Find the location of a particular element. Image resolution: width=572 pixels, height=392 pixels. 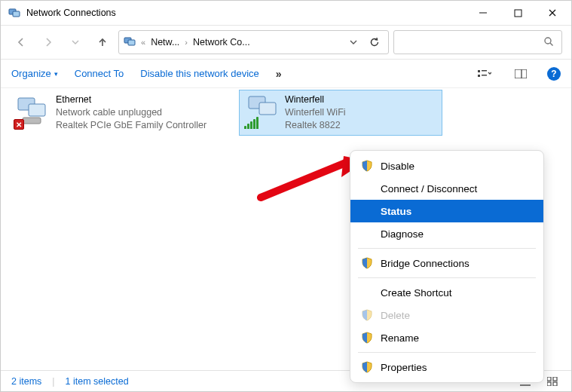

app-icon is located at coordinates (14, 13).